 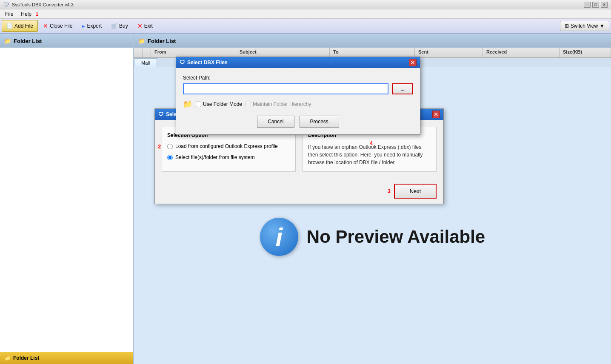 I want to click on cancel-button: Cancel, so click(x=276, y=122).